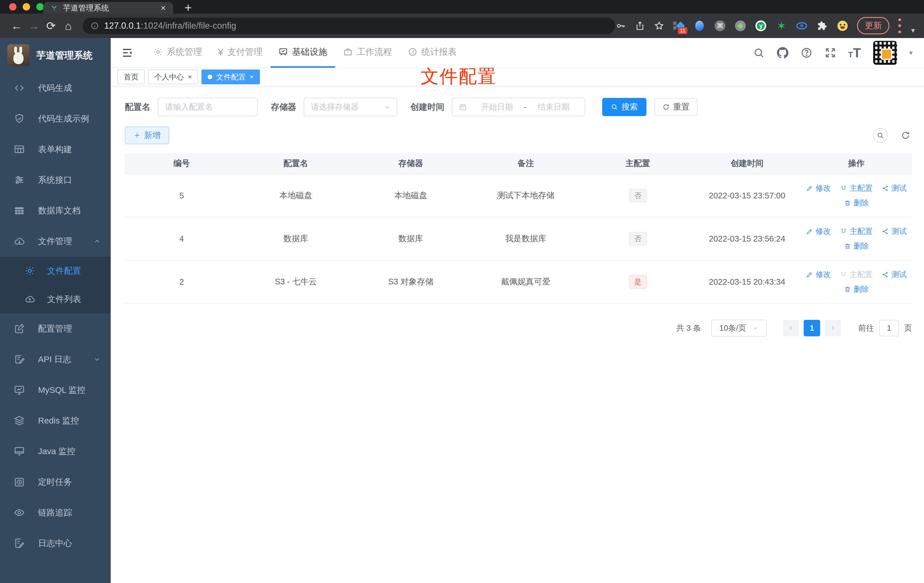 Image resolution: width=924 pixels, height=583 pixels. I want to click on grid-table-icon, so click(19, 211).